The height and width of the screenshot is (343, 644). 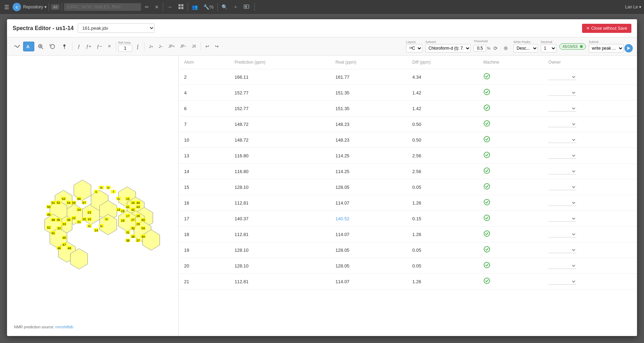 What do you see at coordinates (138, 203) in the screenshot?
I see `svg-text: 44` at bounding box center [138, 203].